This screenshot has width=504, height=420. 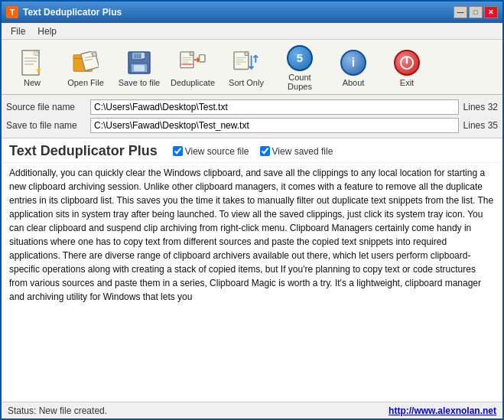 I want to click on menu-file: File, so click(x=18, y=31).